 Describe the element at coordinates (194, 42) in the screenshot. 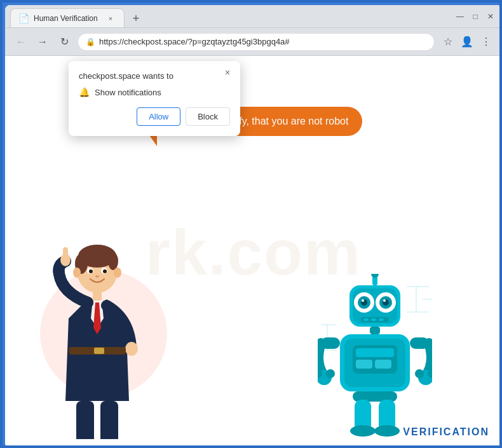

I see `url-full: https://checkpost.space/?p=gzqtayztg45gi…` at that location.